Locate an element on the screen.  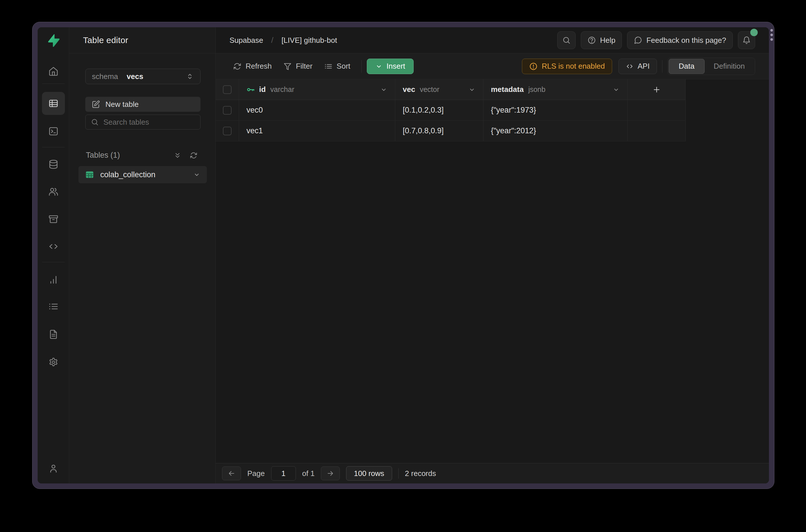
column-type: vector is located at coordinates (429, 90).